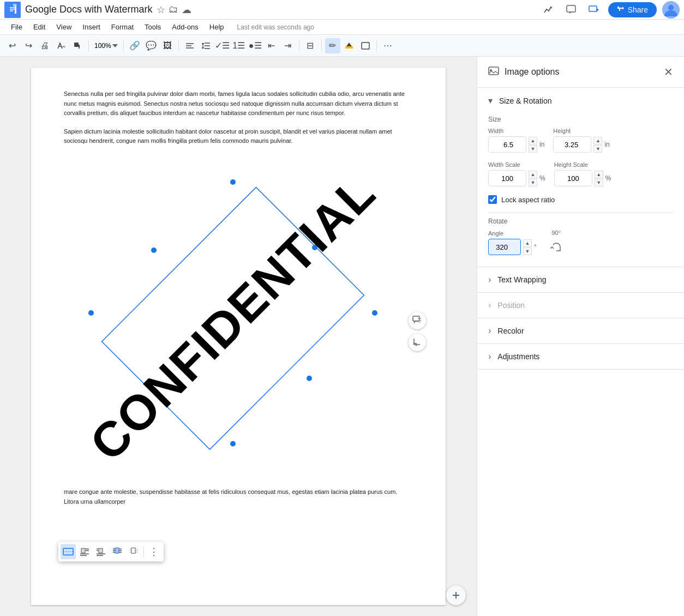 The width and height of the screenshot is (684, 616). What do you see at coordinates (365, 46) in the screenshot?
I see `border-button` at bounding box center [365, 46].